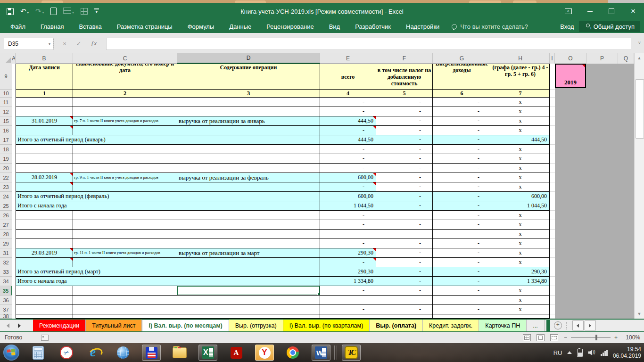 The width and height of the screenshot is (644, 362). I want to click on cell-C27, so click(125, 225).